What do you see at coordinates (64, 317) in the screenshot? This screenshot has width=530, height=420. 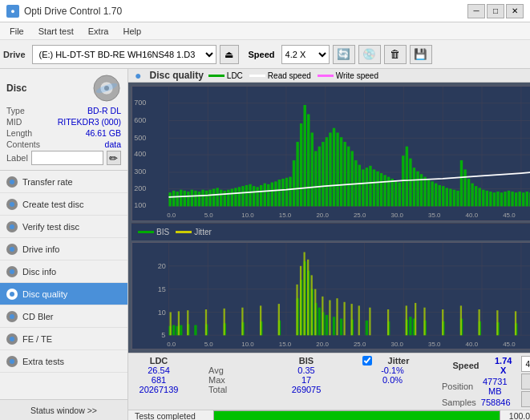 I see `sidebar-item-cd-bler: CD Bler` at bounding box center [64, 317].